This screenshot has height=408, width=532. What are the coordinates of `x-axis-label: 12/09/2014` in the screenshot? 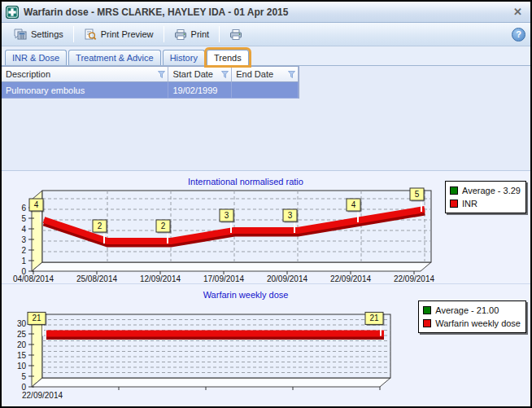 It's located at (160, 279).